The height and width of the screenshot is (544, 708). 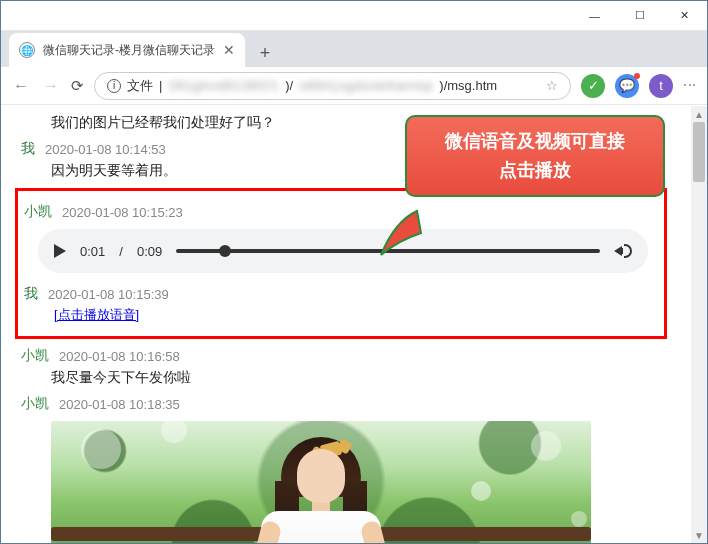 I want to click on forward-button: →, so click(x=51, y=86).